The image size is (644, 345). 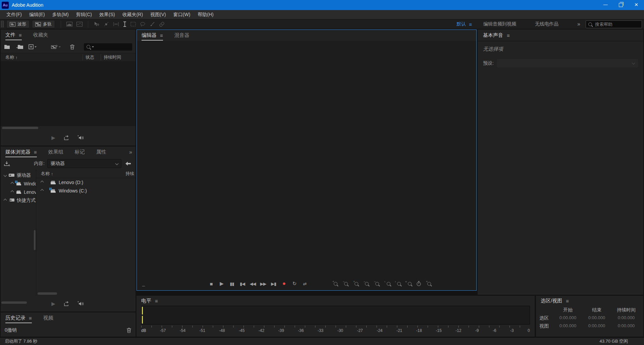 I want to click on column-duration: 持续, so click(x=130, y=174).